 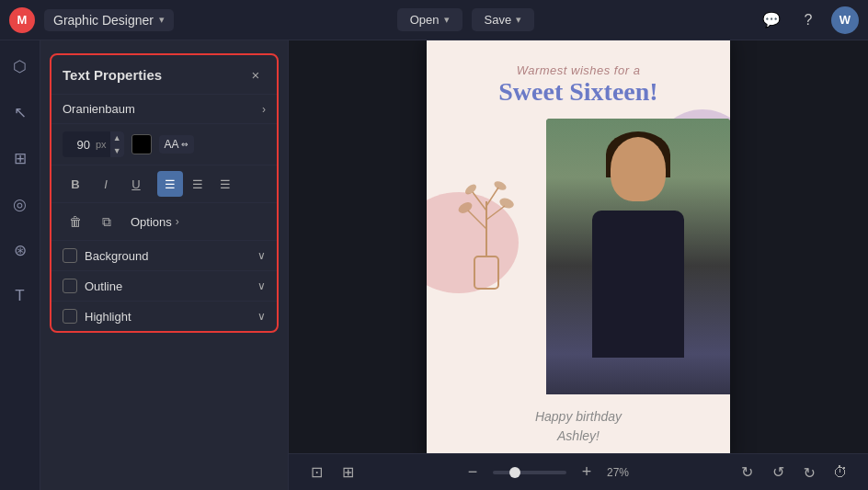 I want to click on bottombar-center: − + 27%, so click(x=547, y=473).